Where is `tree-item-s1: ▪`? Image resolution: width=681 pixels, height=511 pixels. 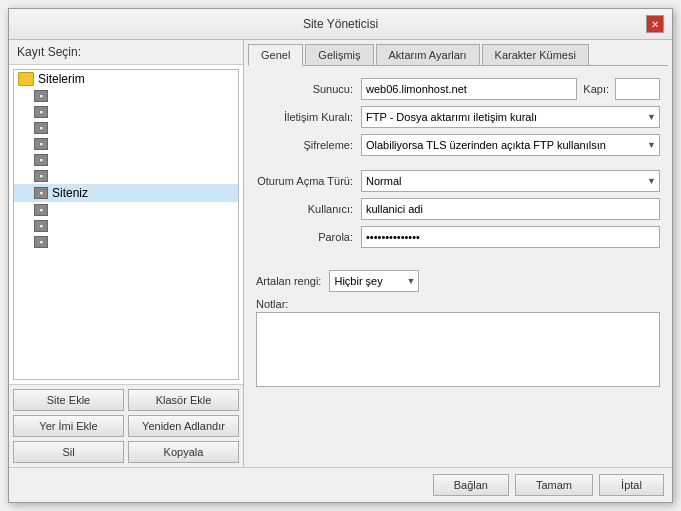 tree-item-s1: ▪ is located at coordinates (126, 96).